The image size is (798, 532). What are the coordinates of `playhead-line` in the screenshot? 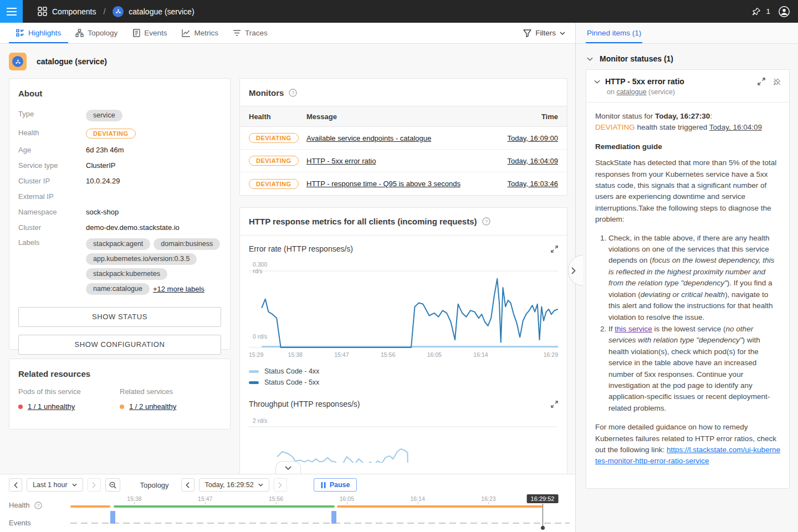 It's located at (543, 515).